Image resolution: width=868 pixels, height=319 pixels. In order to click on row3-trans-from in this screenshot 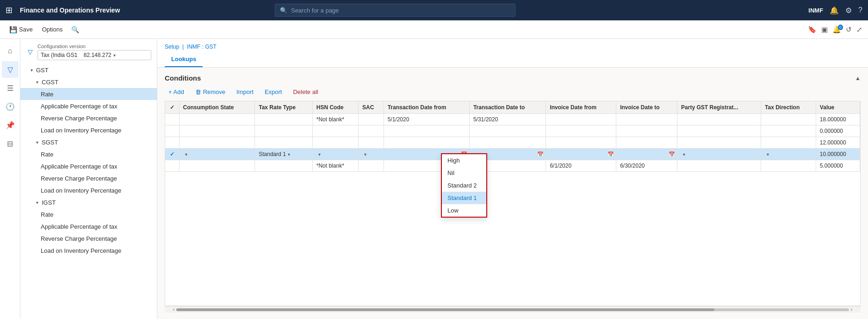, I will do `click(427, 143)`.